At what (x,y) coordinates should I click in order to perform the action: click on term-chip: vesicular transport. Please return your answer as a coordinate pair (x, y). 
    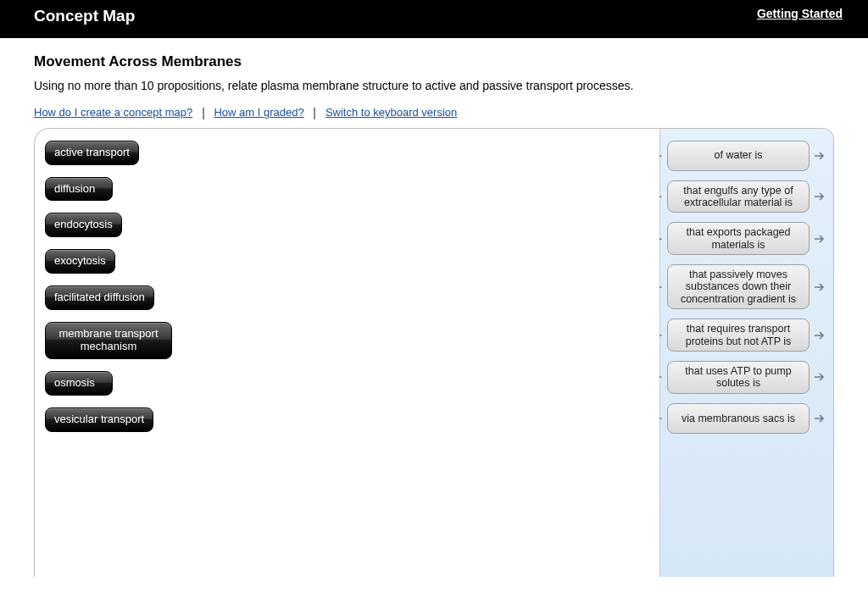
    Looking at the image, I should click on (99, 420).